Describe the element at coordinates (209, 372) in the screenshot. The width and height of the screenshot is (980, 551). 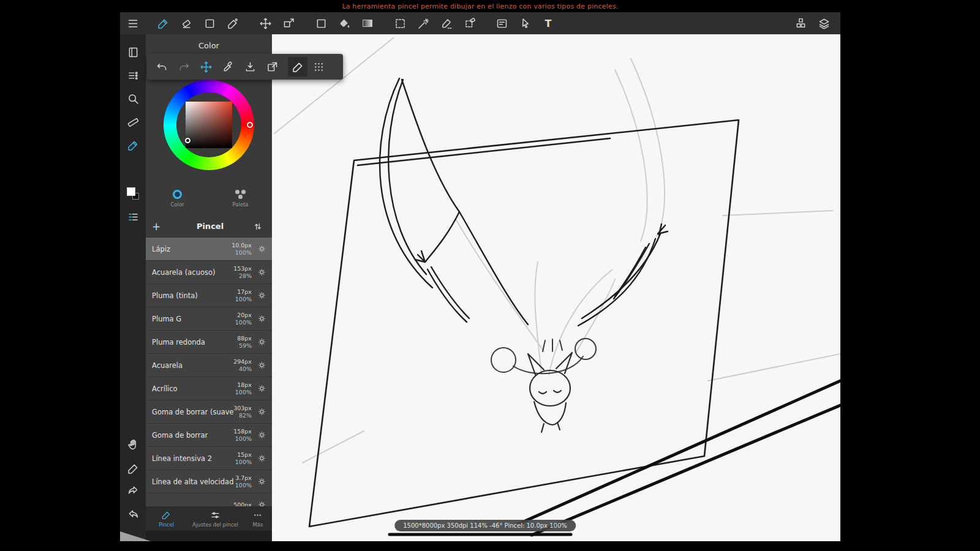
I see `brush-list: Lápiz 10.0px 100% Acuarela (acuoso)` at that location.